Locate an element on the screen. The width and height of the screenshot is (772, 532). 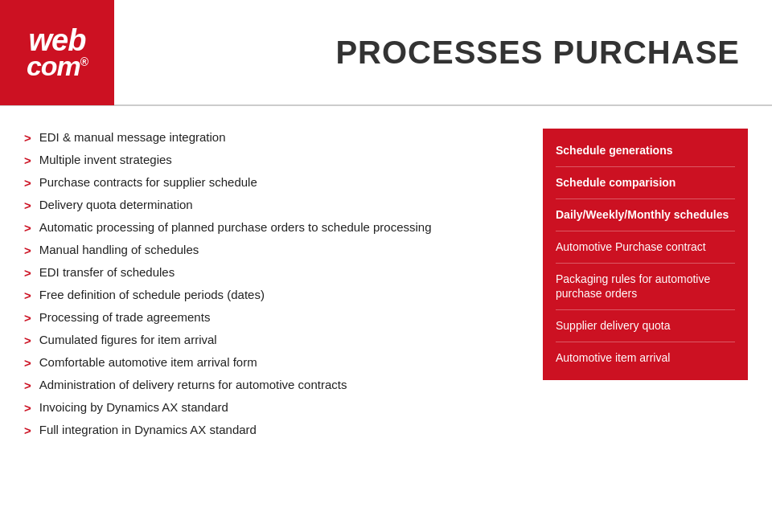
red-box-item: Schedule generations is located at coordinates (645, 155).